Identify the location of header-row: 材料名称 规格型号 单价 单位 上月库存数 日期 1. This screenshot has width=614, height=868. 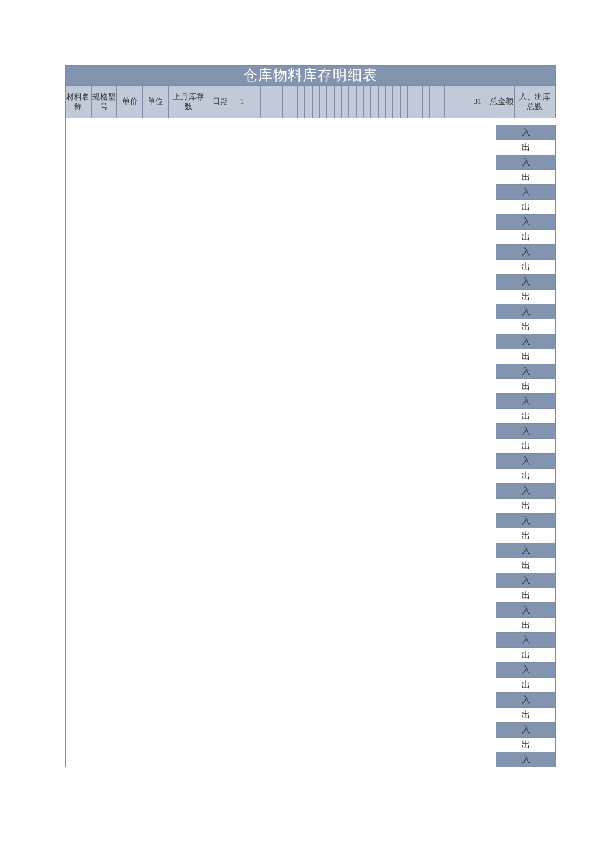
(311, 102).